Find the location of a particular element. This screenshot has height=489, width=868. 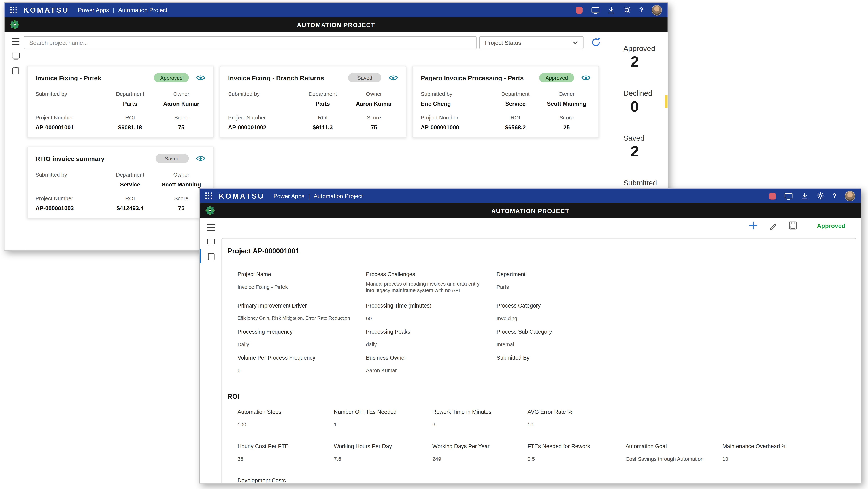

search-input is located at coordinates (250, 42).